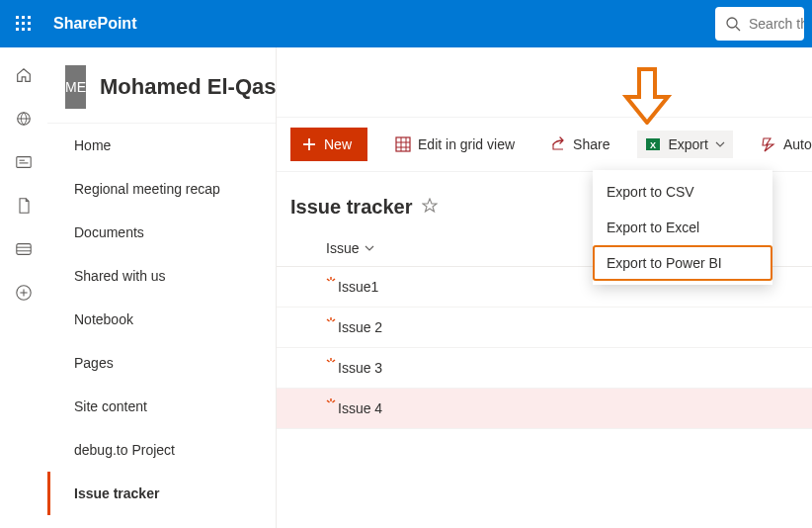 The height and width of the screenshot is (528, 812). Describe the element at coordinates (580, 144) in the screenshot. I see `share-button: Share` at that location.